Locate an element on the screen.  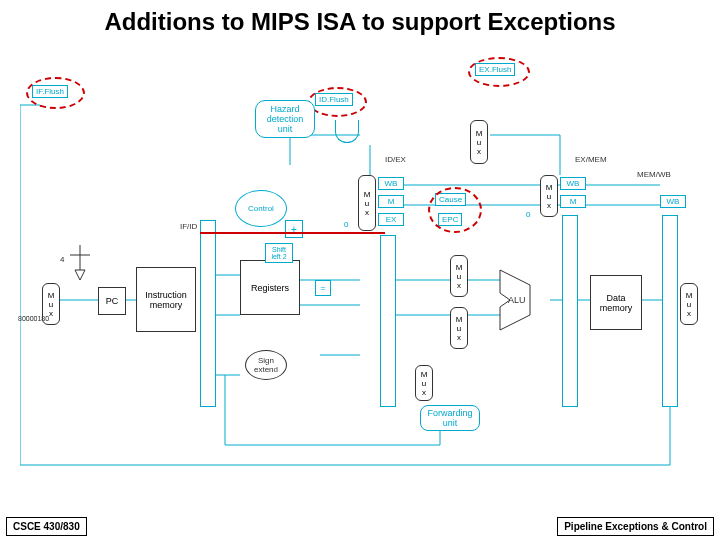
cause-epc-highlight is located at coordinates (455, 210).